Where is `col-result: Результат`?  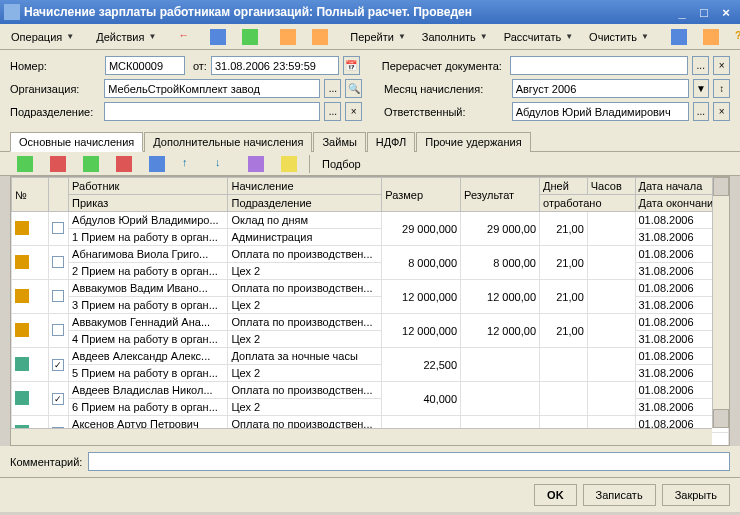
col-result: Результат is located at coordinates (500, 195).